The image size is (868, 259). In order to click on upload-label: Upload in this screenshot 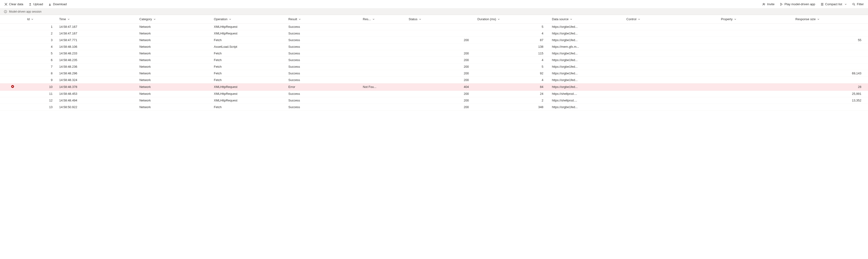, I will do `click(38, 4)`.